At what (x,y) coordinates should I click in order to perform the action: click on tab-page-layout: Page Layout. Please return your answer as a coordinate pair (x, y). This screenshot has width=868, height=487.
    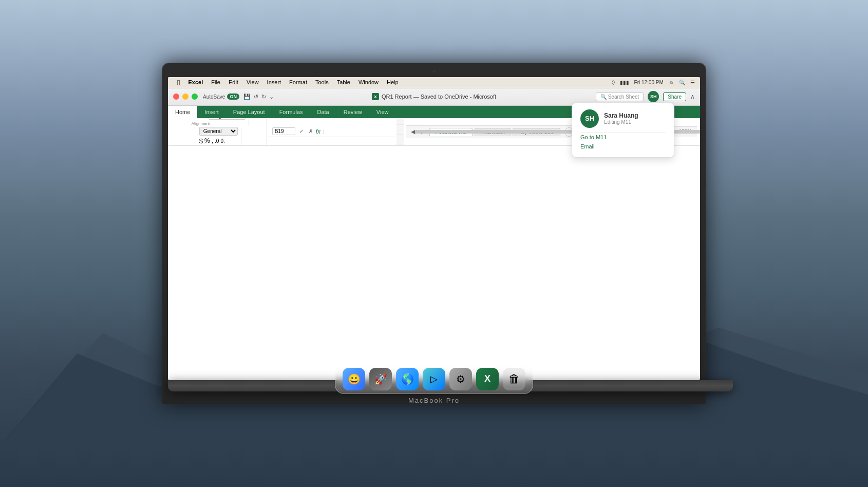
    Looking at the image, I should click on (249, 112).